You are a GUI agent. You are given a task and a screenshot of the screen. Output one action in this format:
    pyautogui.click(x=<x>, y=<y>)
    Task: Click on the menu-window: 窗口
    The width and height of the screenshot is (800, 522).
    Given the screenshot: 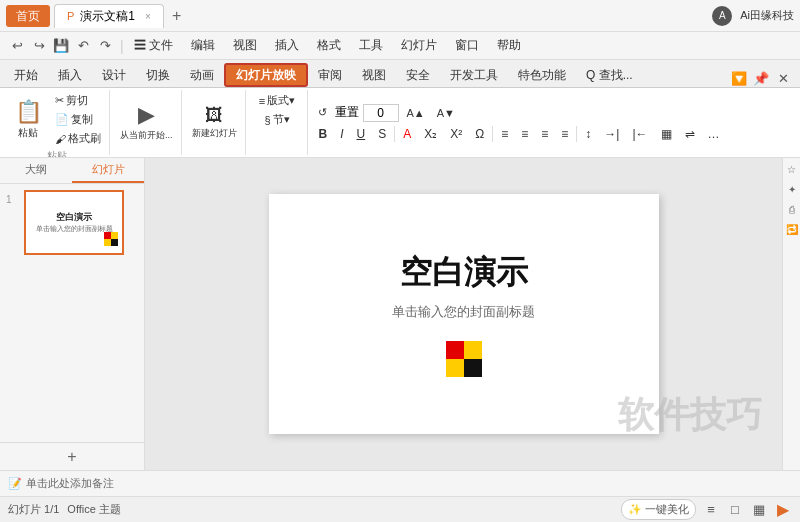 What is the action you would take?
    pyautogui.click(x=467, y=46)
    